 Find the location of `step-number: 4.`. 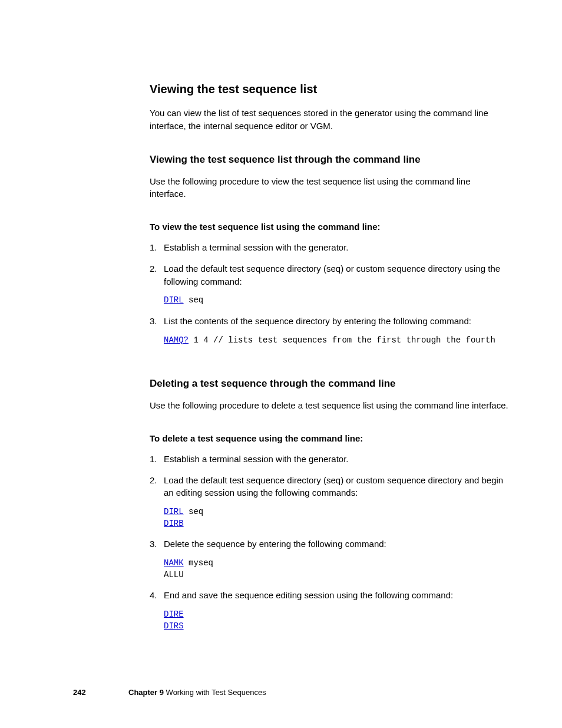

step-number: 4. is located at coordinates (153, 595).